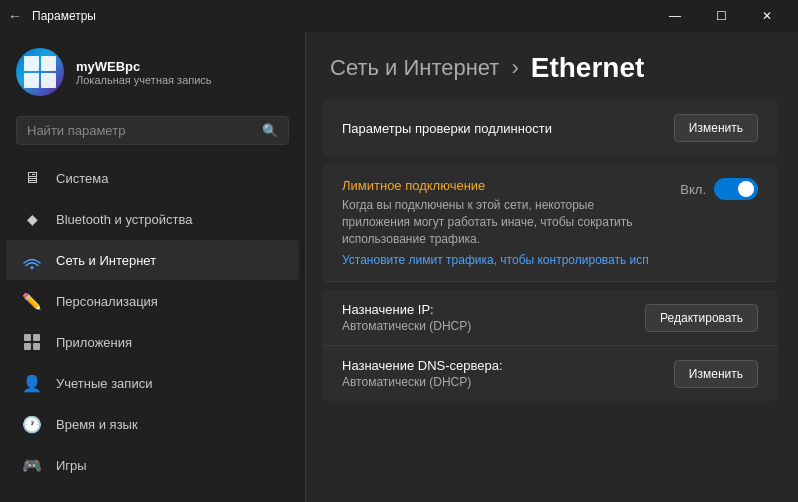 This screenshot has height=502, width=798. What do you see at coordinates (40, 72) in the screenshot?
I see `windows-logo-icon` at bounding box center [40, 72].